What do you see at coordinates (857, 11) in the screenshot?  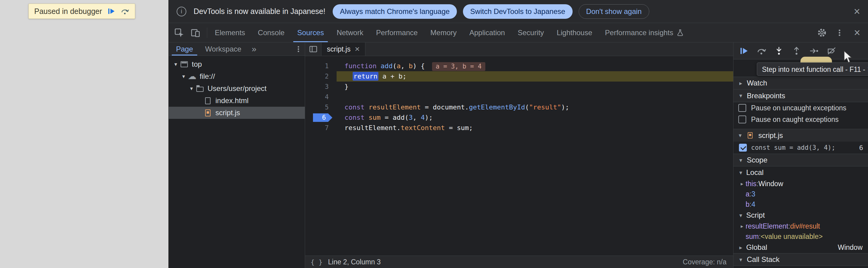 I see `infobar-close-icon` at bounding box center [857, 11].